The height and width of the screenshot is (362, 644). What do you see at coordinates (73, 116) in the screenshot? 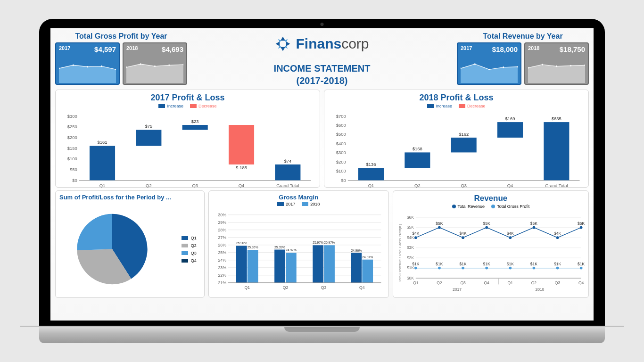
I see `svg-text: $300` at bounding box center [73, 116].